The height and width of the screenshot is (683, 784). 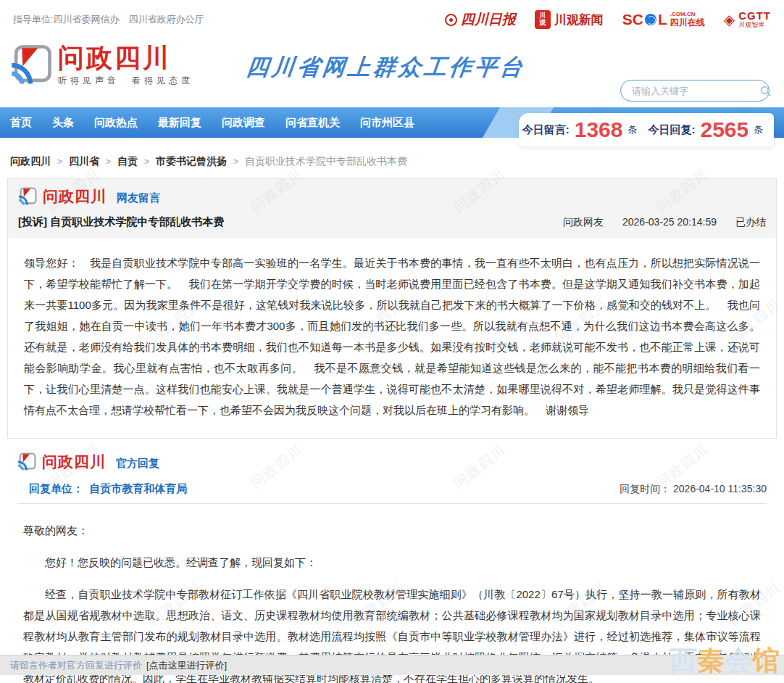 I want to click on scol-sichuan-online-logo: SC L .COM.CN 四川在线, so click(x=664, y=20).